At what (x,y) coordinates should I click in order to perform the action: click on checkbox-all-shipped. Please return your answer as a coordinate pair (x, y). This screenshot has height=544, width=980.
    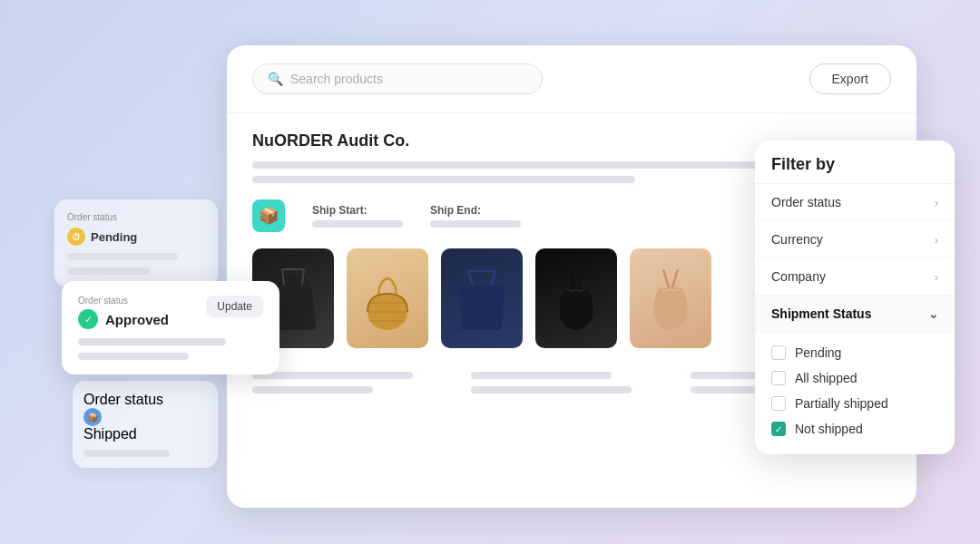
    Looking at the image, I should click on (779, 378).